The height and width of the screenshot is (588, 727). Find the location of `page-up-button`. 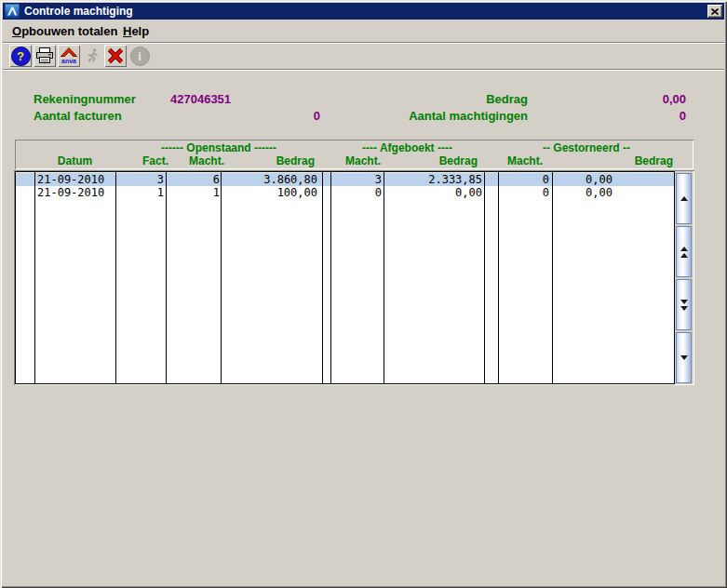

page-up-button is located at coordinates (683, 251).